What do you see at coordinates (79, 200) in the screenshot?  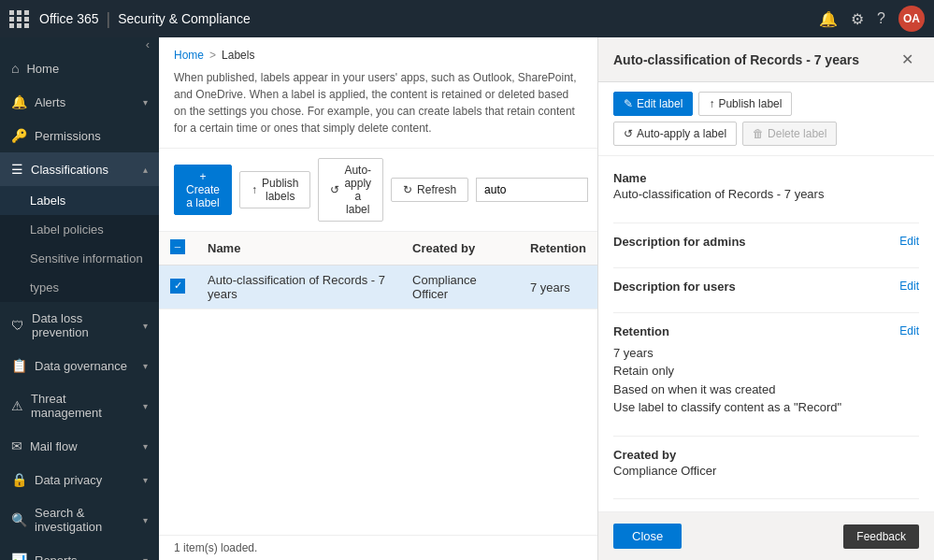 I see `sidebar-item-labels: Labels` at bounding box center [79, 200].